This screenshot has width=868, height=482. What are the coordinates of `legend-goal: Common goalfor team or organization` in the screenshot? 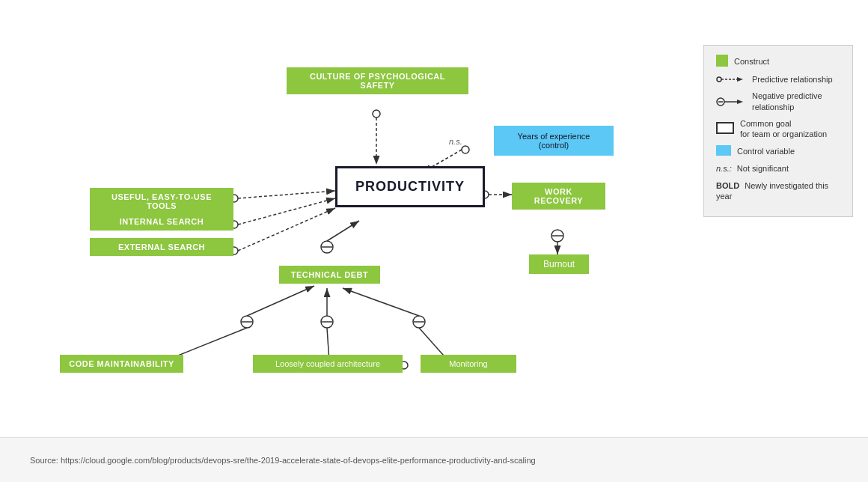 It's located at (778, 129).